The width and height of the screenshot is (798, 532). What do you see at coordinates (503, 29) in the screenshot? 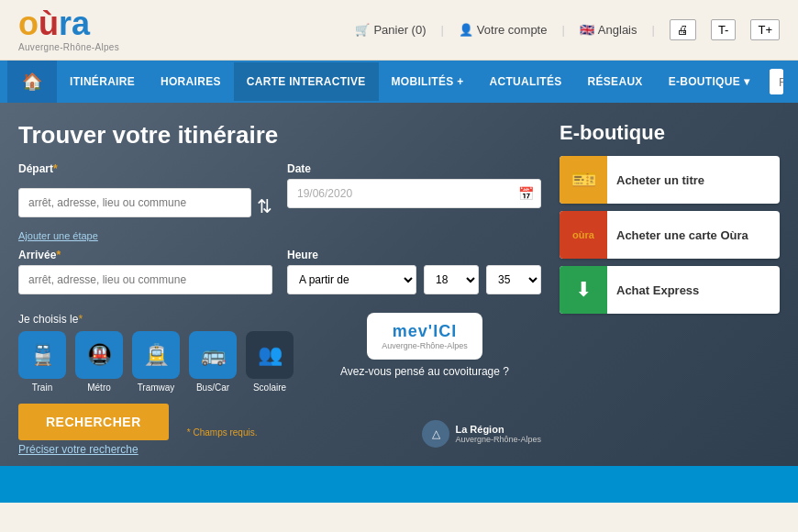
I see `compte-link: 👤 Votre compte` at bounding box center [503, 29].